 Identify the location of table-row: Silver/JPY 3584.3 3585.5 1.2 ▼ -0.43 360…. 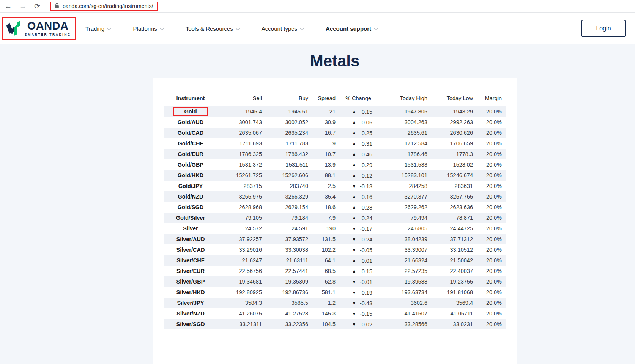
(335, 303).